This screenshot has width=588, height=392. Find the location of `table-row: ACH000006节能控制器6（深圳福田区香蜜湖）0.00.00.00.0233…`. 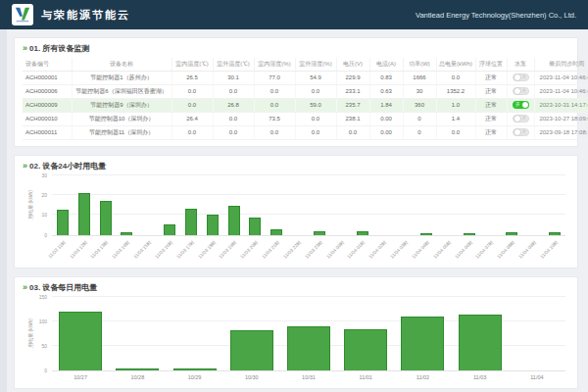

table-row: ACH000006节能控制器6（深圳福田区香蜜湖）0.00.00.00.0233… is located at coordinates (306, 91).